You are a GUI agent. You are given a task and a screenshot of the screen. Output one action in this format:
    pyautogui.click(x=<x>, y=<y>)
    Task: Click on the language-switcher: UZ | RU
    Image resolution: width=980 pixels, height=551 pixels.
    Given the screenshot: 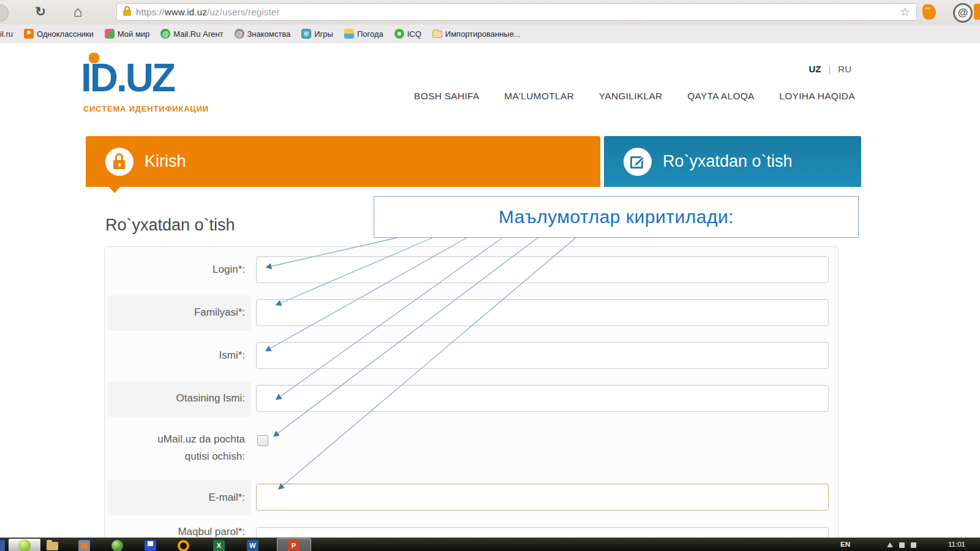 What is the action you would take?
    pyautogui.click(x=830, y=69)
    